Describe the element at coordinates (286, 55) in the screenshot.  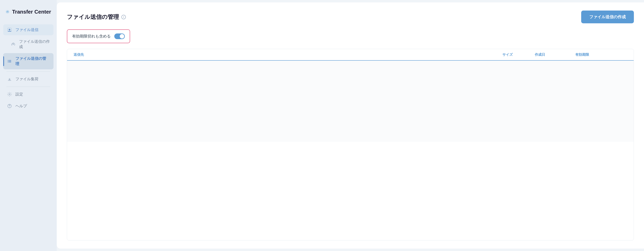
I see `table-col-destination: 送信先` at that location.